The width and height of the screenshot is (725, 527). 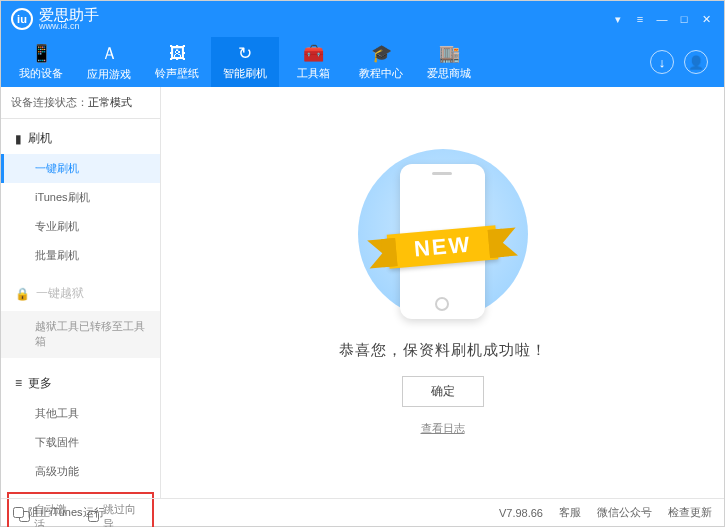 I want to click on checkbox-label: 阻止iTunes运行, so click(x=66, y=512).